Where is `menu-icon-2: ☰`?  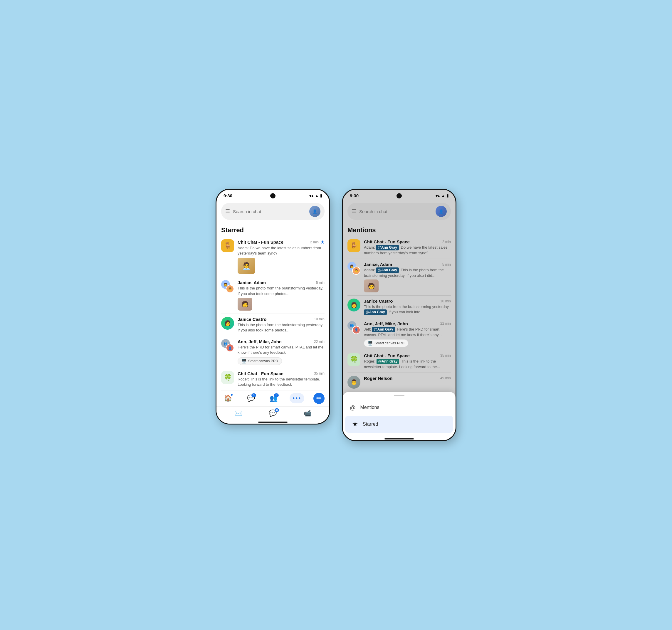 menu-icon-2: ☰ is located at coordinates (354, 211).